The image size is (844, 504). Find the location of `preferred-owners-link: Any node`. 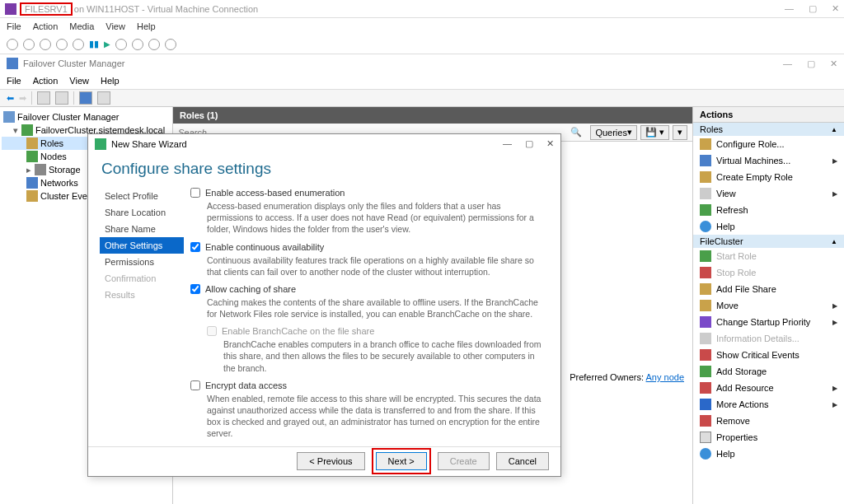

preferred-owners-link: Any node is located at coordinates (665, 377).